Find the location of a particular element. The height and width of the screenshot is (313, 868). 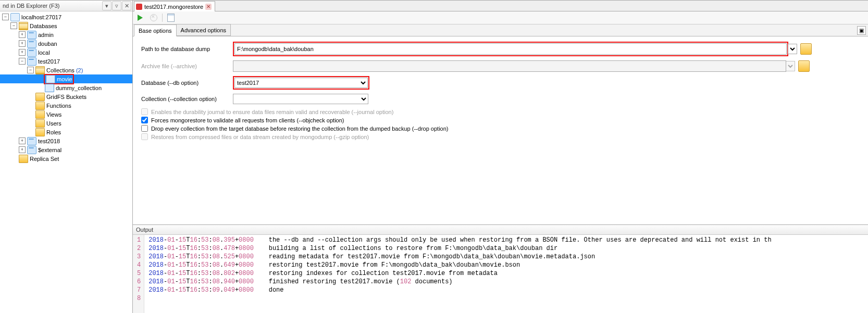

sidebar-minimize-icon: ▿ is located at coordinates (117, 6).